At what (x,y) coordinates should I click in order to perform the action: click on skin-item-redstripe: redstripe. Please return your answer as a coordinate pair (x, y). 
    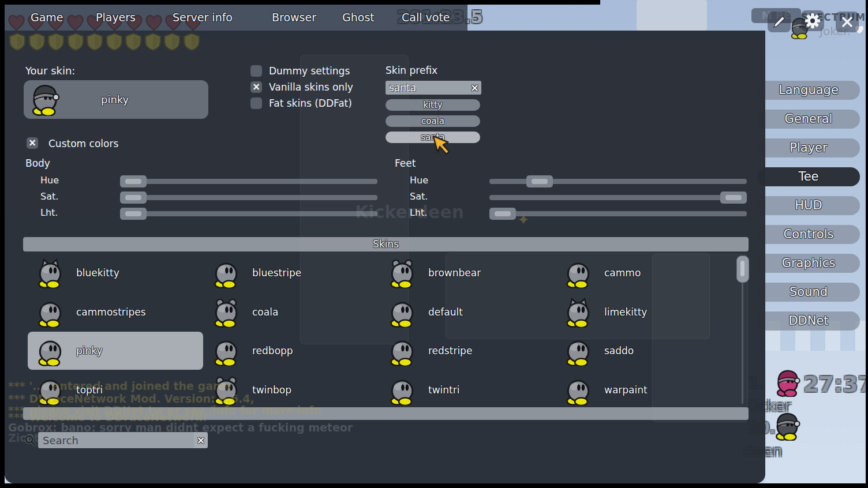
    Looking at the image, I should click on (467, 351).